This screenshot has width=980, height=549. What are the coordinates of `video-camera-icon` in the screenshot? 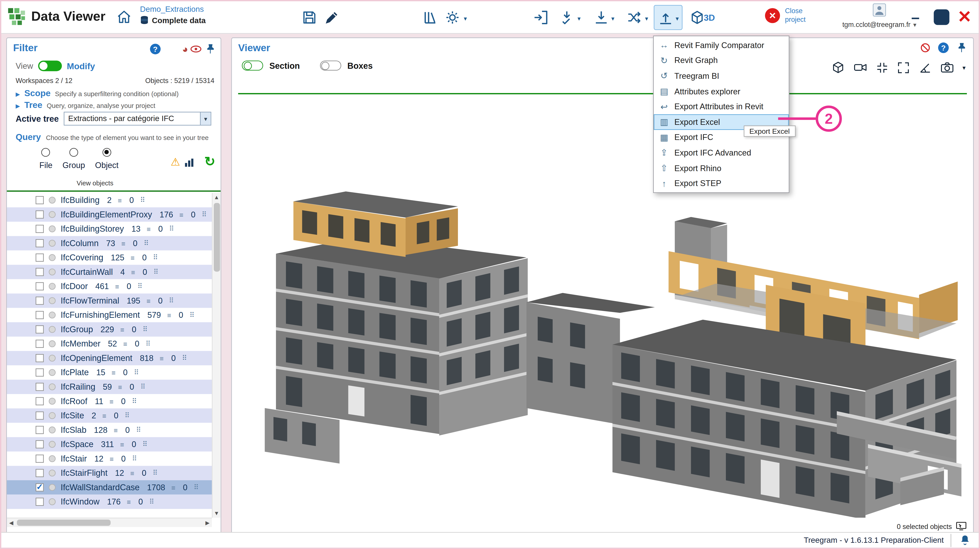 It's located at (860, 67).